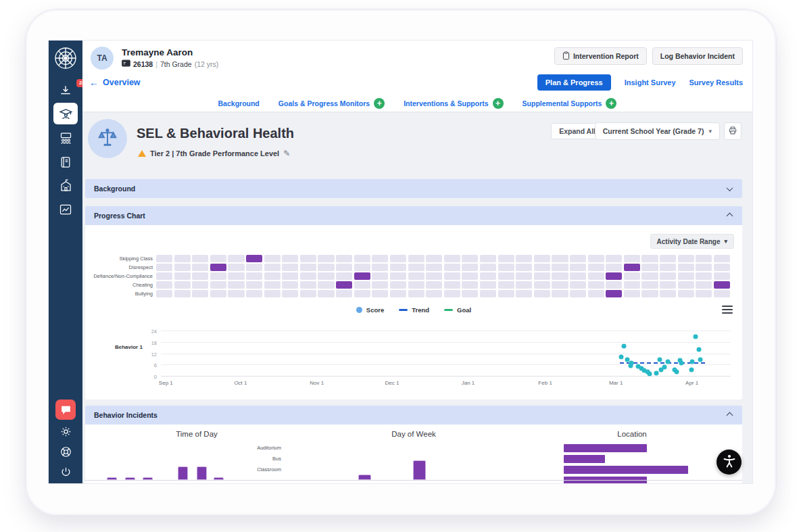 Image resolution: width=801 pixels, height=532 pixels. What do you see at coordinates (575, 82) in the screenshot?
I see `tab-plan-progress: Plan & Progress` at bounding box center [575, 82].